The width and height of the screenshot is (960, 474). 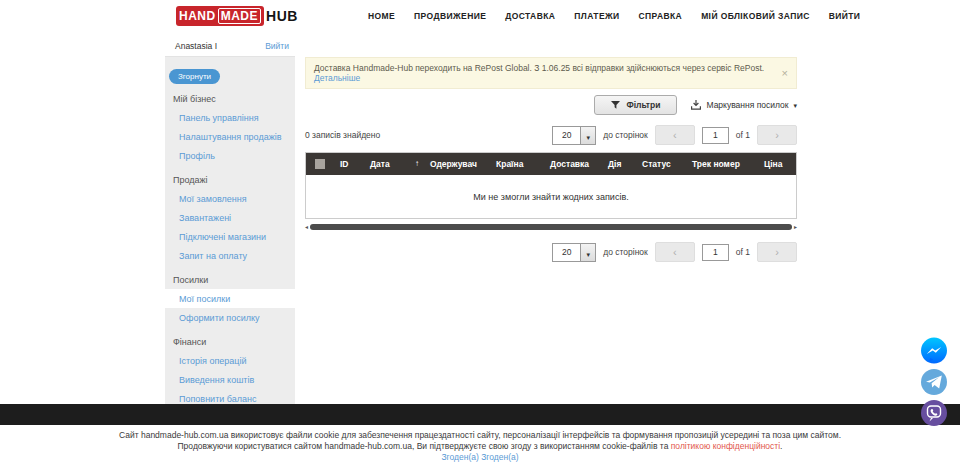 I want to click on prev-page-button-bottom: ‹, so click(x=675, y=252).